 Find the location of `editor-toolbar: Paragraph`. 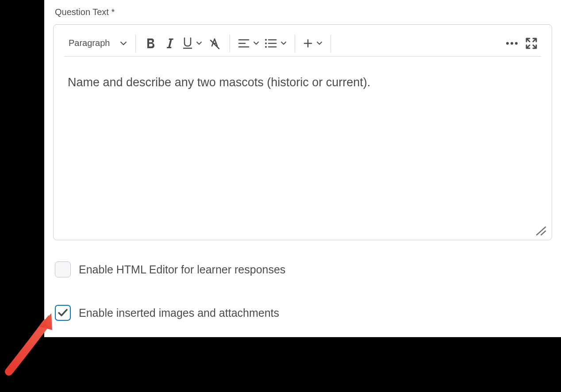

editor-toolbar: Paragraph is located at coordinates (303, 43).